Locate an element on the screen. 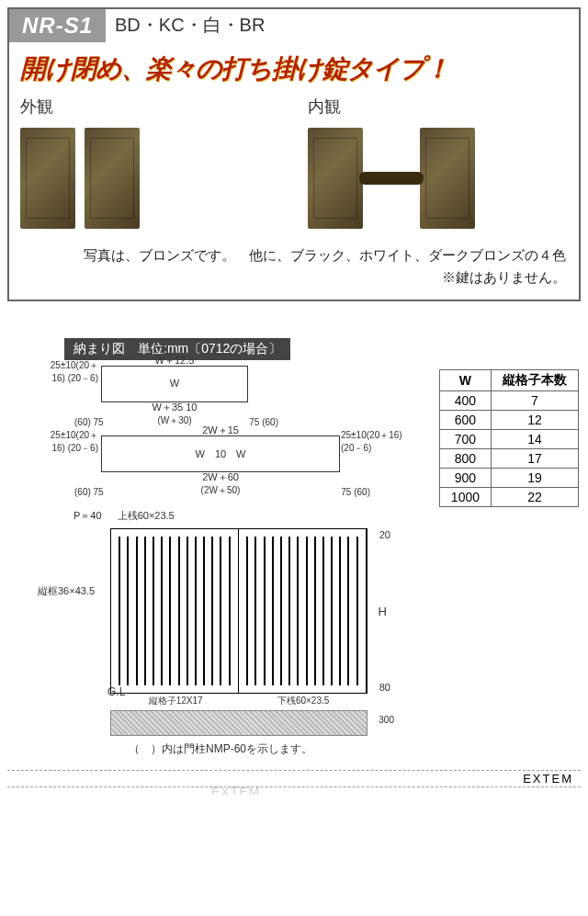  cell-w: 1000 is located at coordinates (465, 498).